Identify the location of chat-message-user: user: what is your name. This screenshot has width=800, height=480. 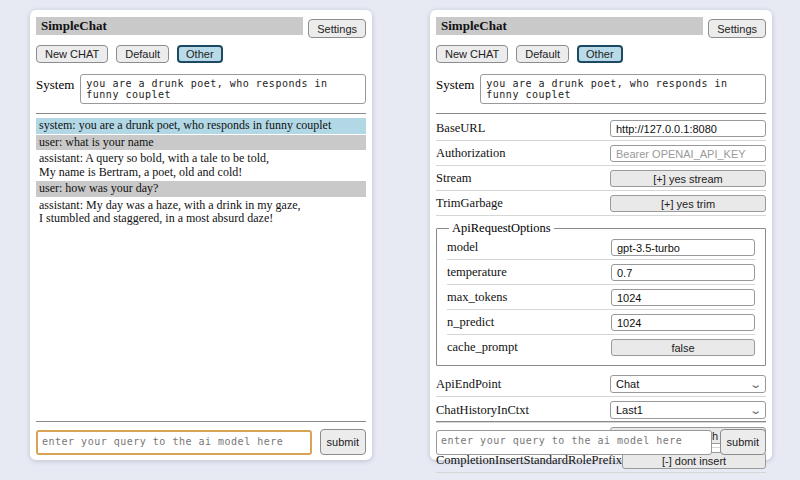
(201, 143).